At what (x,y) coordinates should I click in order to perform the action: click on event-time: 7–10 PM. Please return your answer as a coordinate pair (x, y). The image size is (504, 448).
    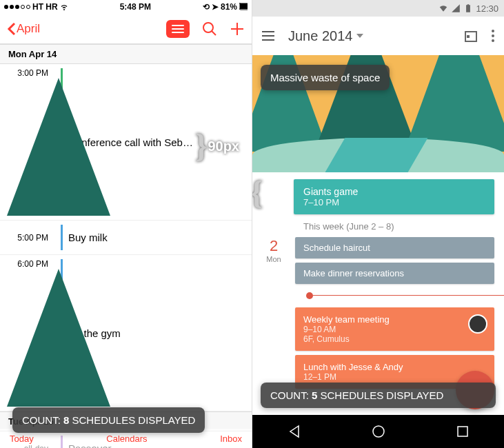
    Looking at the image, I should click on (394, 203).